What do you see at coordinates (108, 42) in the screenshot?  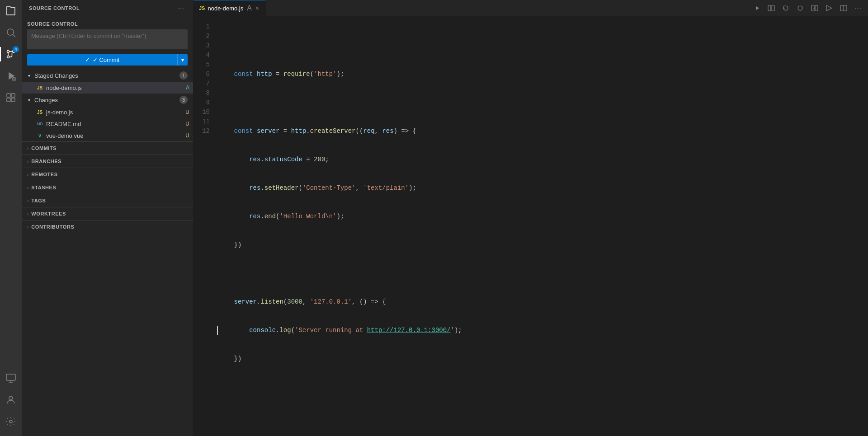 I see `sc-panel: SOURCE CONTROL ✓ ✓ Commit ▾` at bounding box center [108, 42].